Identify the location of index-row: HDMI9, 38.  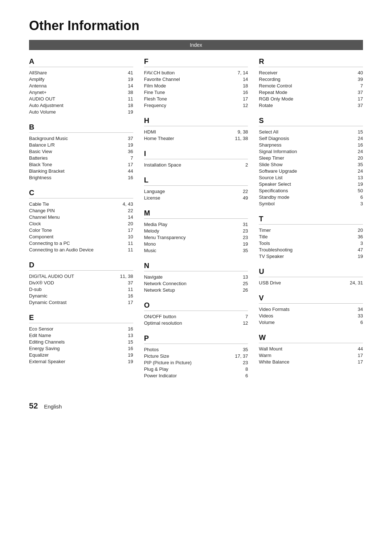
(196, 132).